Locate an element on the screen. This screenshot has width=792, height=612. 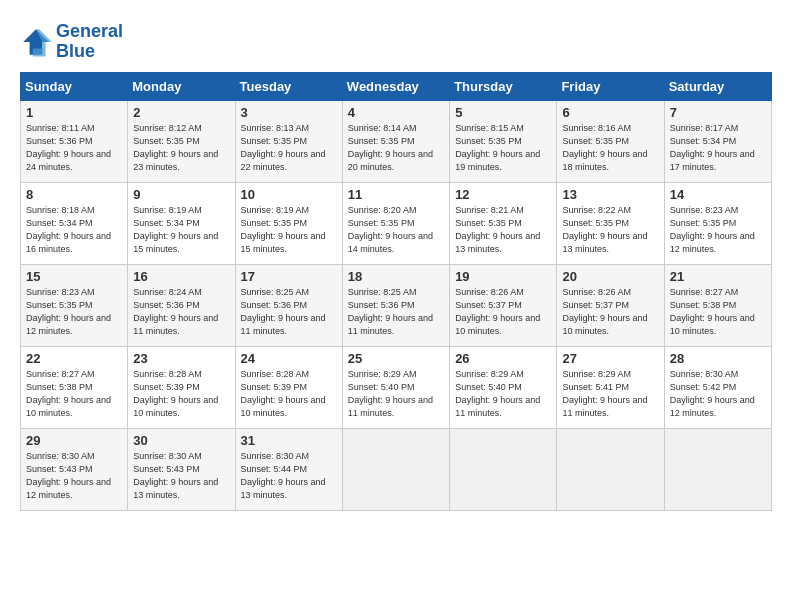
calendar-cell: 26Sunrise: 8:29 AMSunset: 5:40 PMDayligh… is located at coordinates (504, 387).